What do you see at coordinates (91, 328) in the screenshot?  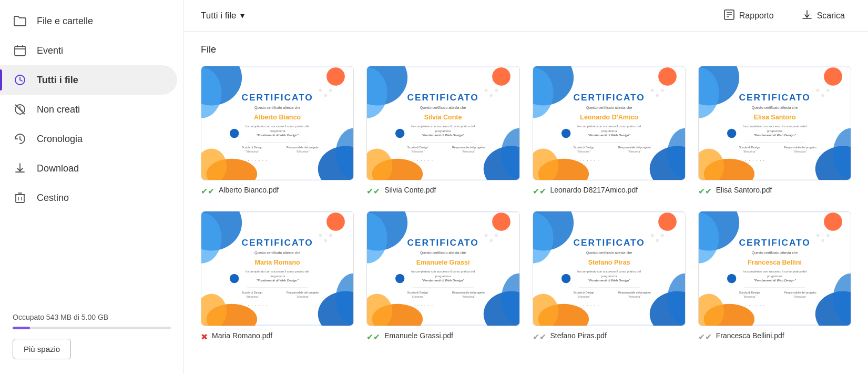 I see `storage-bar-background` at bounding box center [91, 328].